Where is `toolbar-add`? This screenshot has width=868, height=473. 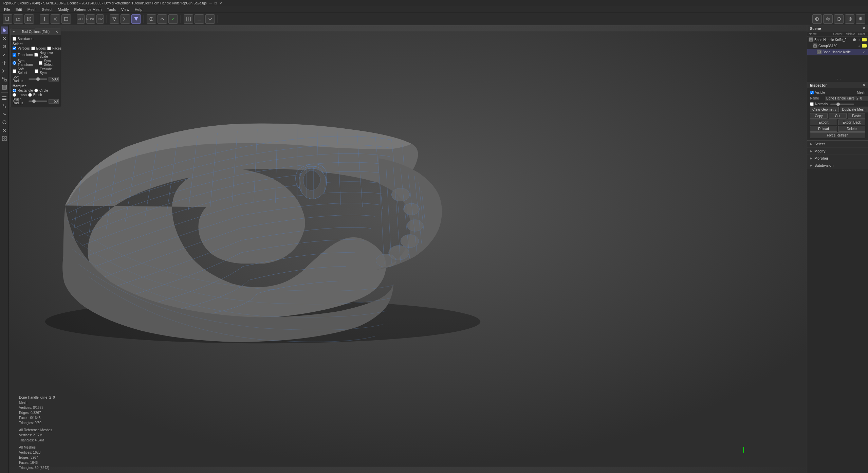 toolbar-add is located at coordinates (44, 19).